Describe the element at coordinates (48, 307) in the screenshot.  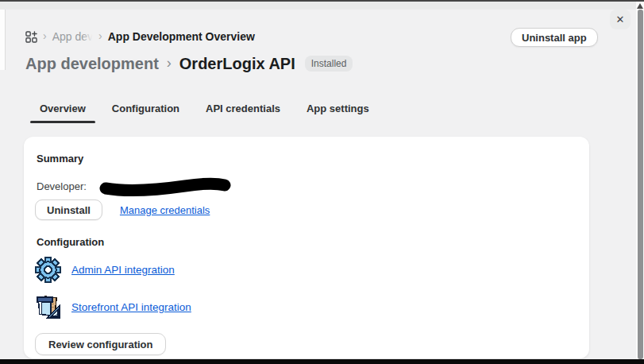
I see `storefront-pixel-icon` at that location.